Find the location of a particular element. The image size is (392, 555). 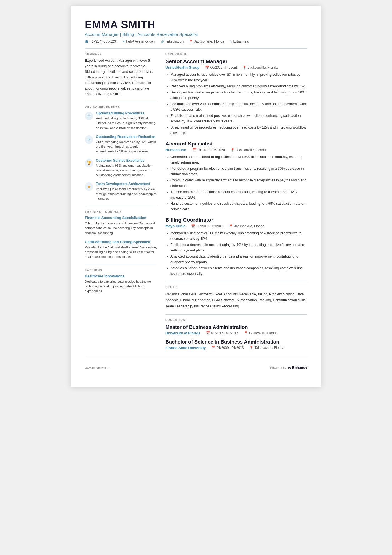

achievement-title-4: Team Development Achievement is located at coordinates (126, 184).